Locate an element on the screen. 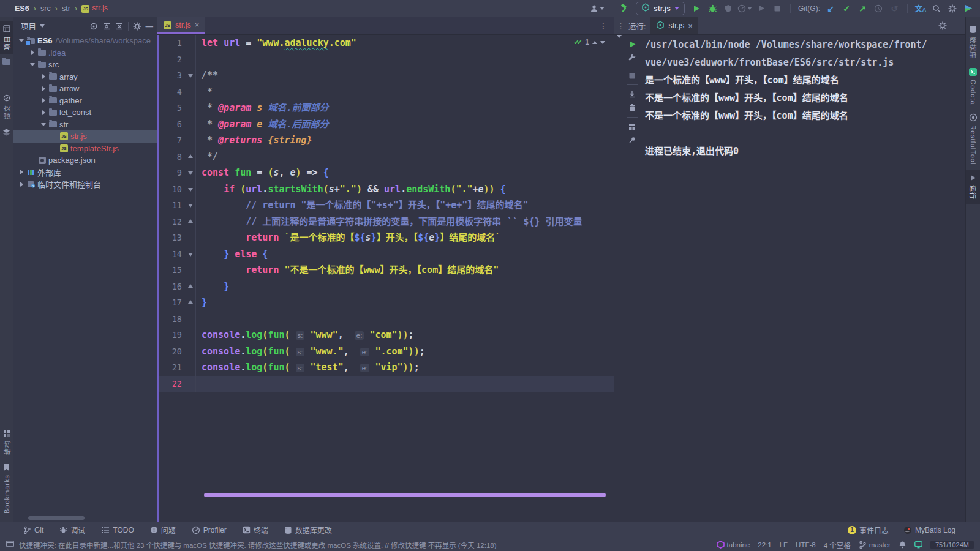  code-text: const fun = (s, e) => { is located at coordinates (405, 173).